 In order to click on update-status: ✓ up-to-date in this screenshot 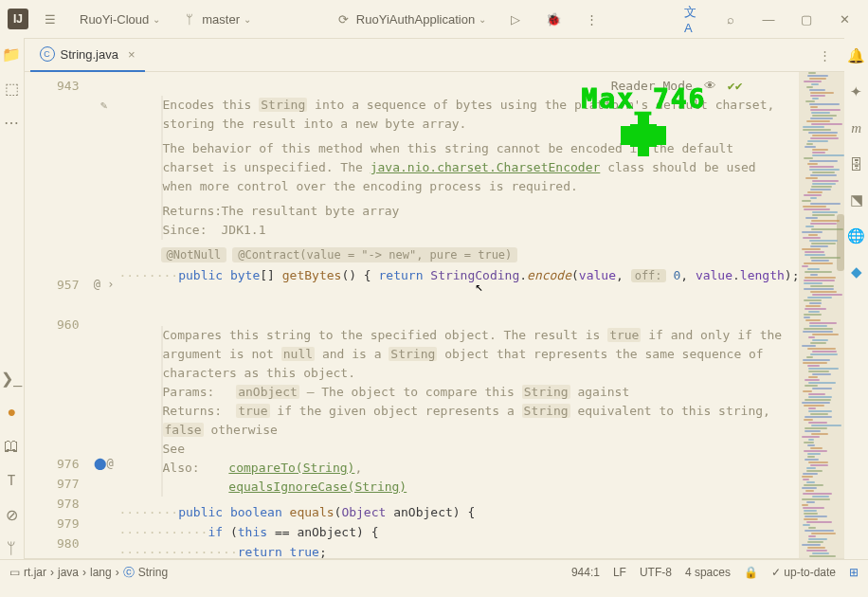, I will do `click(804, 572)`.